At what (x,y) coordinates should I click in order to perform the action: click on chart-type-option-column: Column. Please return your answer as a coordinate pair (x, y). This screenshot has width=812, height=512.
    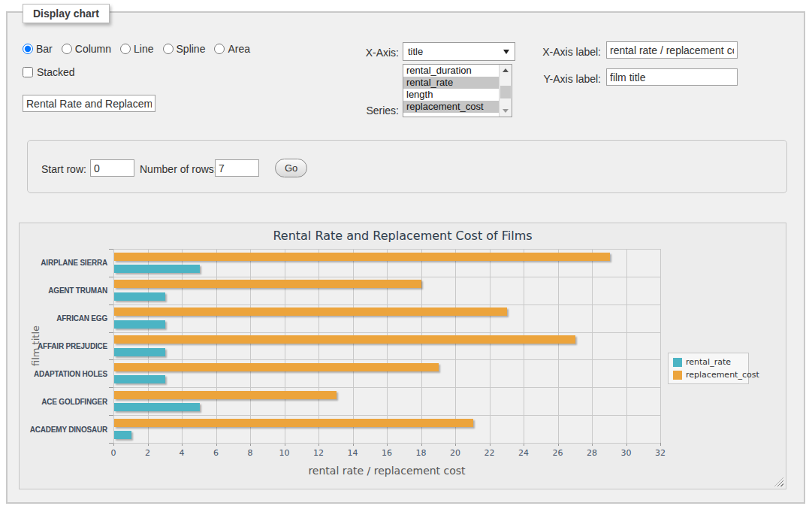
    Looking at the image, I should click on (86, 49).